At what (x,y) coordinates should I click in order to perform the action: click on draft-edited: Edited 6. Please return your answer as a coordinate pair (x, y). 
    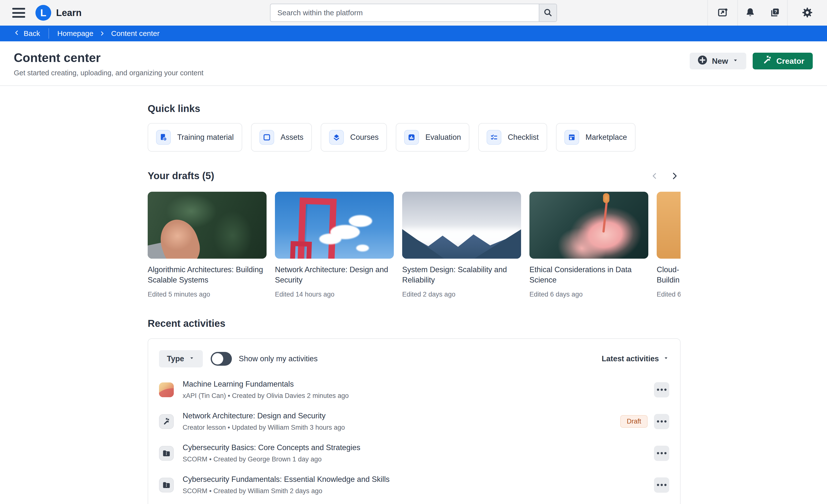
    Looking at the image, I should click on (669, 295).